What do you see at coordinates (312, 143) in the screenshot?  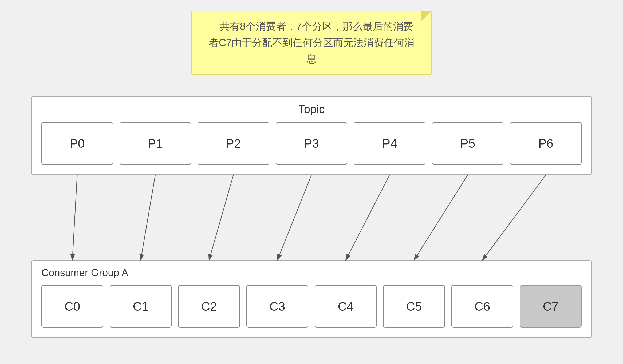 I see `partitions-row: P0P1P2P3P4P5P6` at bounding box center [312, 143].